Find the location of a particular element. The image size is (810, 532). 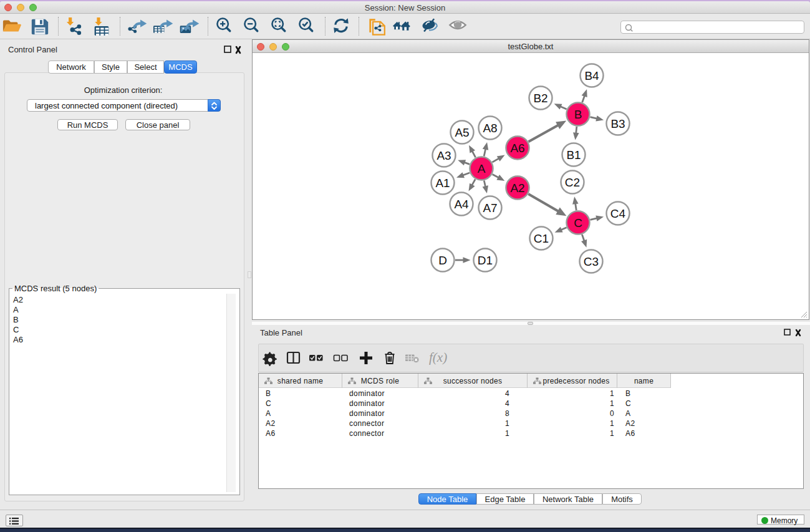

svg-text: B1 is located at coordinates (574, 155).